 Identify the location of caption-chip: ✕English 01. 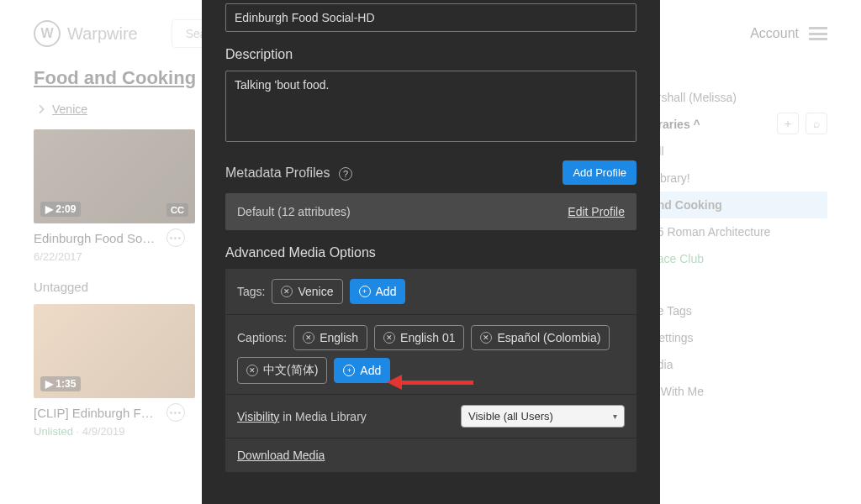
(419, 338).